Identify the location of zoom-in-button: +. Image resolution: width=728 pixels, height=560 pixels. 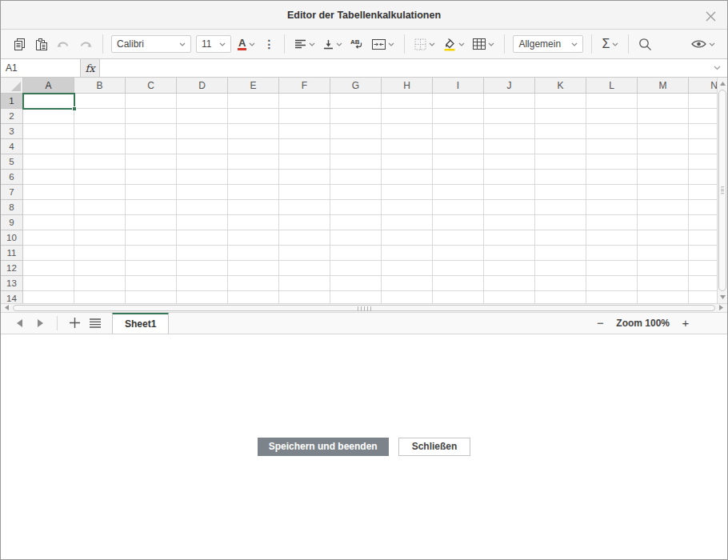
(686, 323).